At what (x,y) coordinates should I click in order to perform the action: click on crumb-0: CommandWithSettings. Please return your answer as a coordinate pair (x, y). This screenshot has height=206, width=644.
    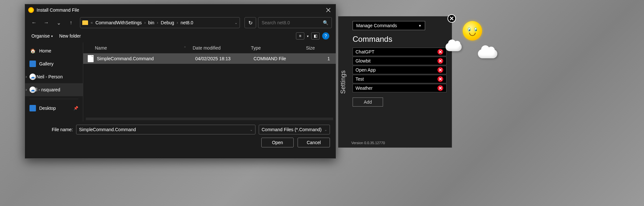
    Looking at the image, I should click on (119, 23).